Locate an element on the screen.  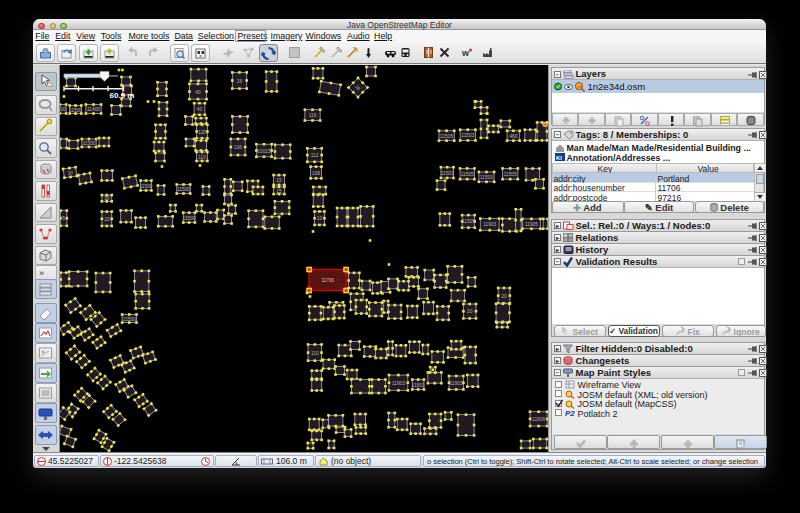
svg-text: 10015 is located at coordinates (264, 150).